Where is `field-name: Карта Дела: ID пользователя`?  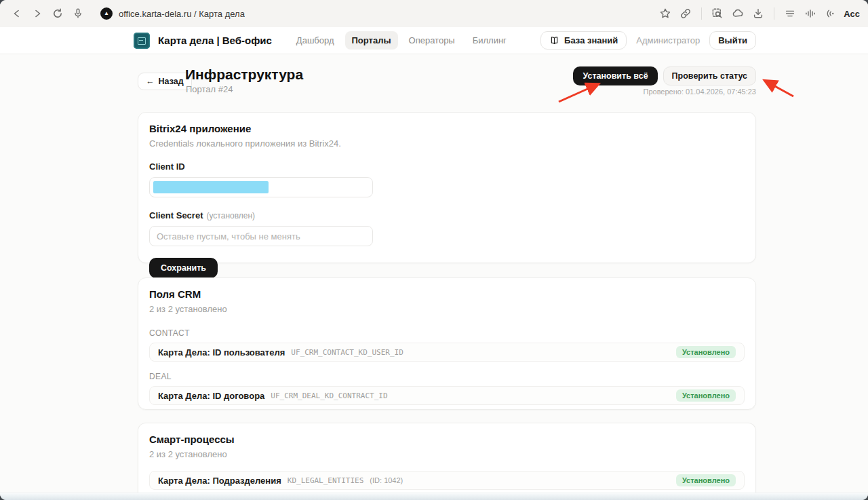 field-name: Карта Дела: ID пользователя is located at coordinates (221, 353).